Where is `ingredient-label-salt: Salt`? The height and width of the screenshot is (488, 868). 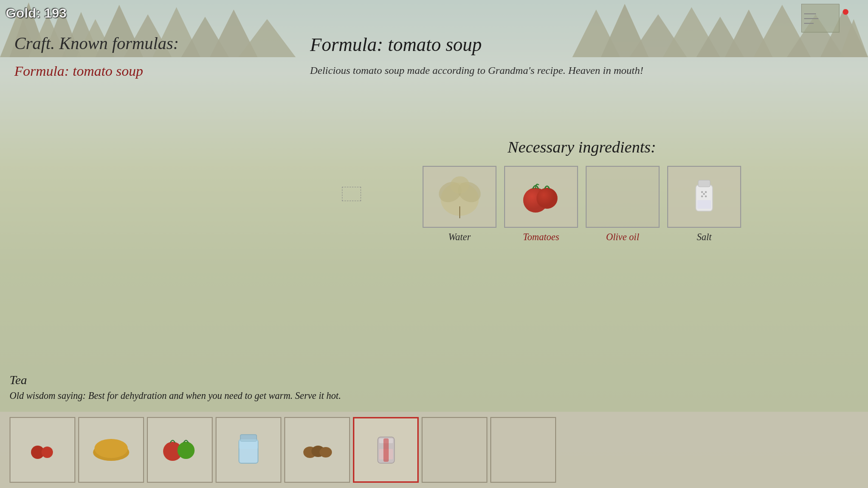 ingredient-label-salt: Salt is located at coordinates (704, 237).